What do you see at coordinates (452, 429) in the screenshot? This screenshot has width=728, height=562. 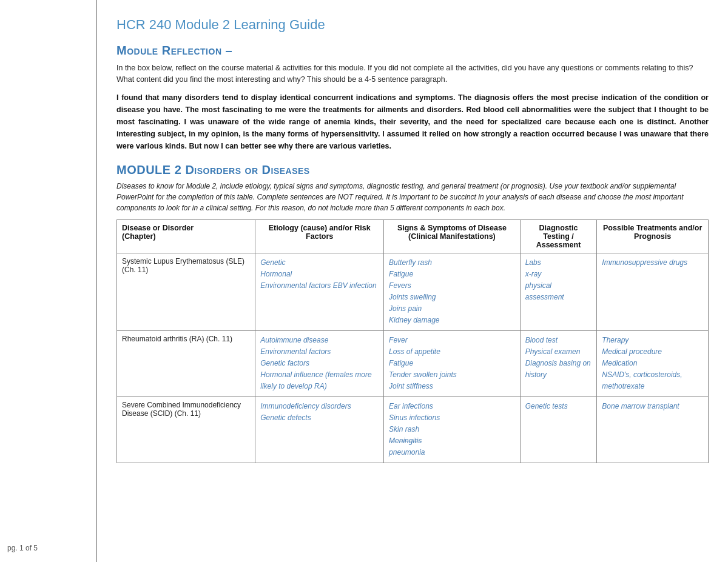 I see `signs-item: Skin rash` at bounding box center [452, 429].